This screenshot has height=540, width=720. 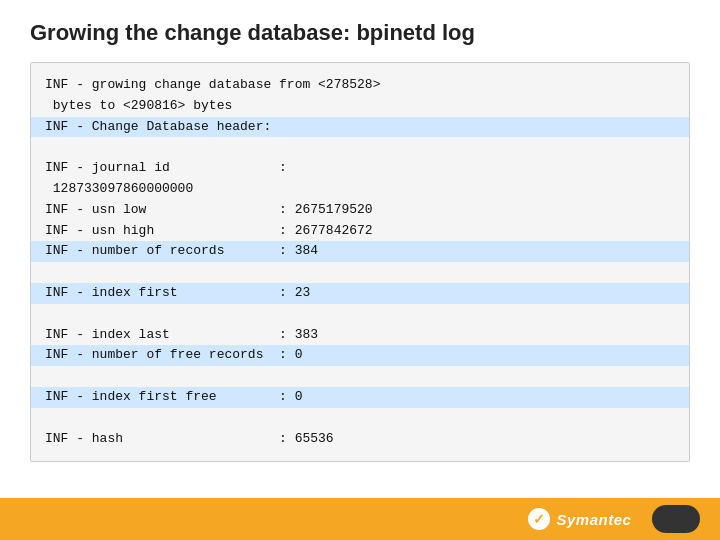 I want to click on symantec-check-icon: ✓, so click(x=539, y=519).